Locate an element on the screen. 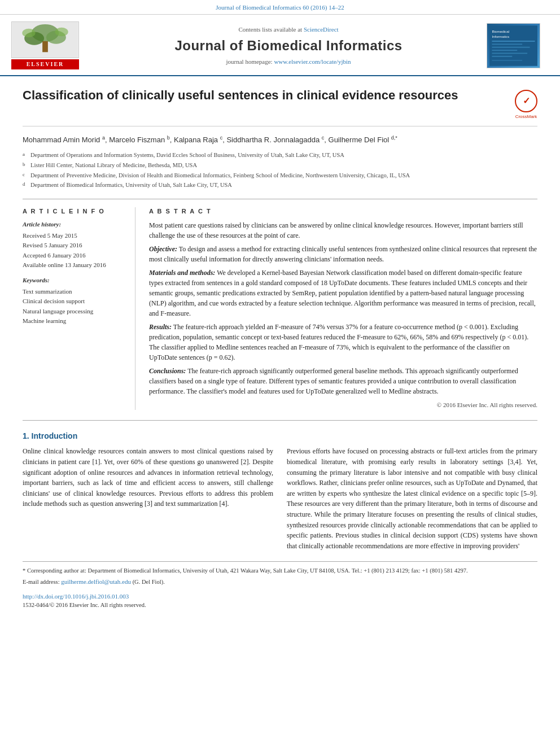  abstract-heading: A B S T R A C T is located at coordinates (343, 211).